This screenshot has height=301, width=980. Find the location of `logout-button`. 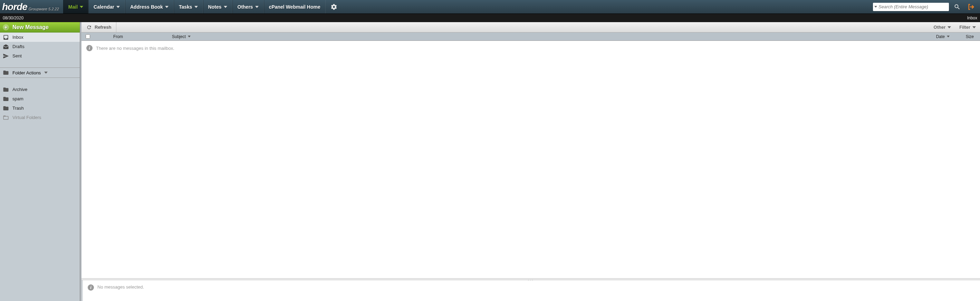

logout-button is located at coordinates (972, 7).